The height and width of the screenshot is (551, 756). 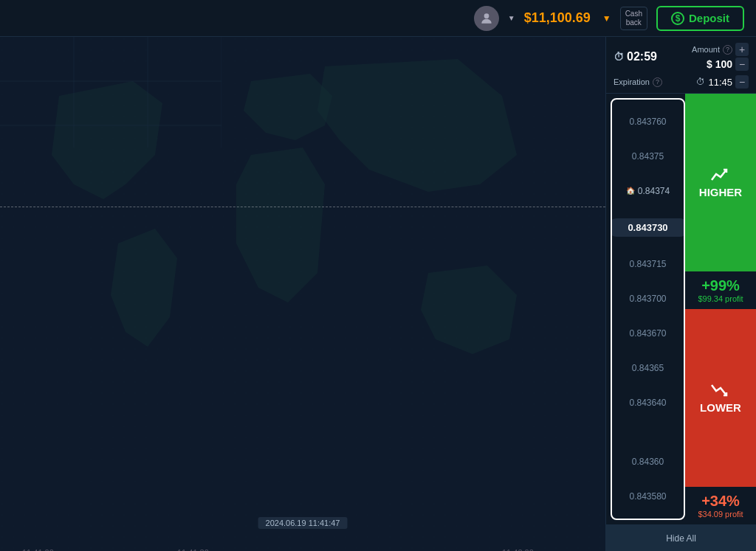 What do you see at coordinates (648, 496) in the screenshot?
I see `price-level-10: 0.843580` at bounding box center [648, 496].